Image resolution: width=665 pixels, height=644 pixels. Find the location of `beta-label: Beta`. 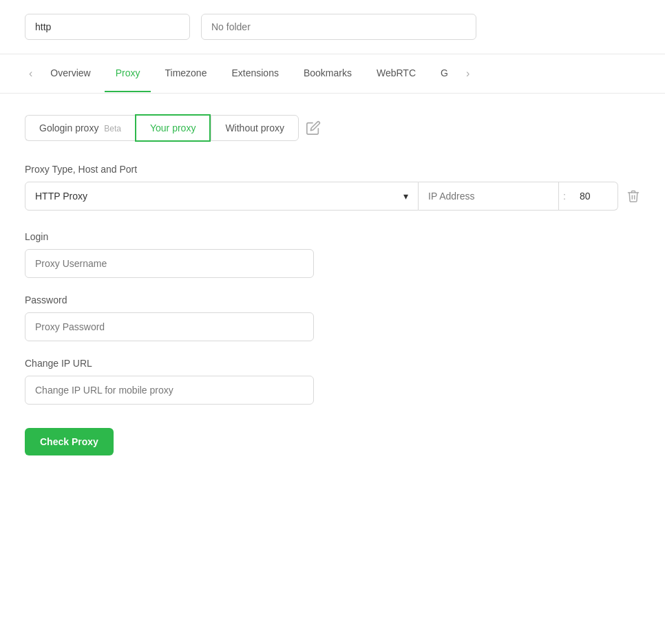

beta-label: Beta is located at coordinates (113, 129).